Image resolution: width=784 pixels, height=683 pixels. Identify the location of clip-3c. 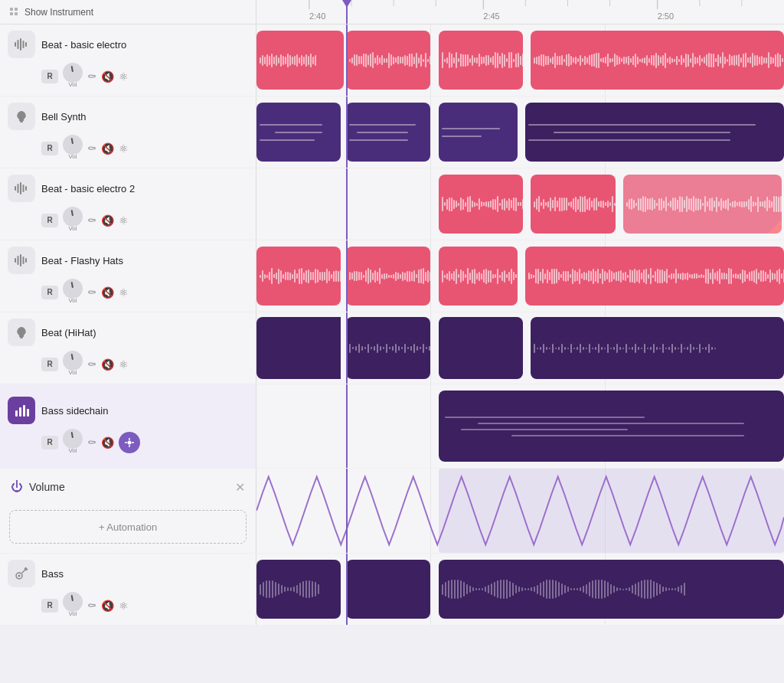
(703, 204).